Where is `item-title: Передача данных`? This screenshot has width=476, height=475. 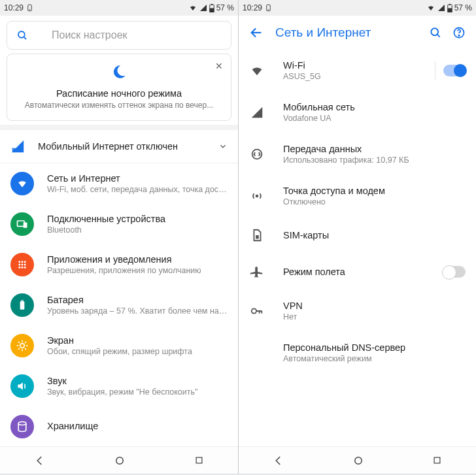 item-title: Передача данных is located at coordinates (374, 149).